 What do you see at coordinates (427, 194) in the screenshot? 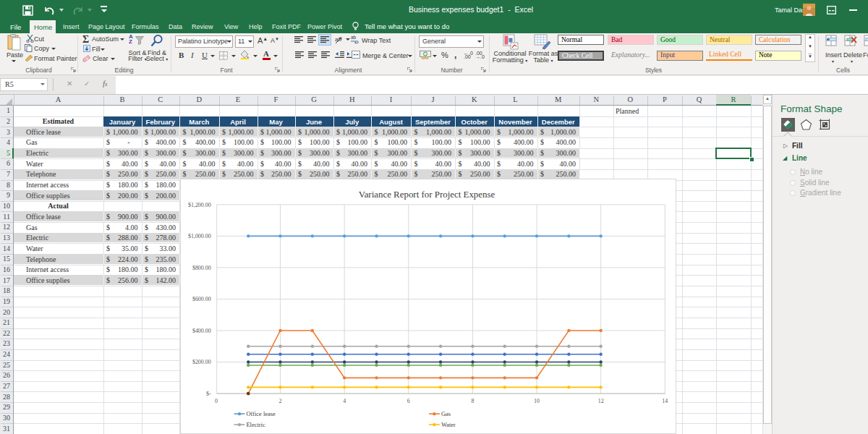
I see `svg-text:Variance Report for Project Ex: Variance Report for Project Expense` at bounding box center [427, 194].